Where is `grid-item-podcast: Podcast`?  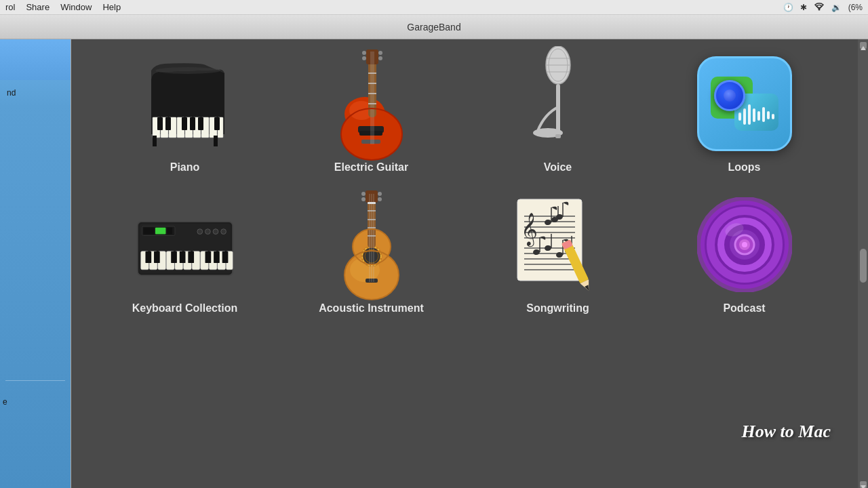 grid-item-podcast: Podcast is located at coordinates (745, 254).